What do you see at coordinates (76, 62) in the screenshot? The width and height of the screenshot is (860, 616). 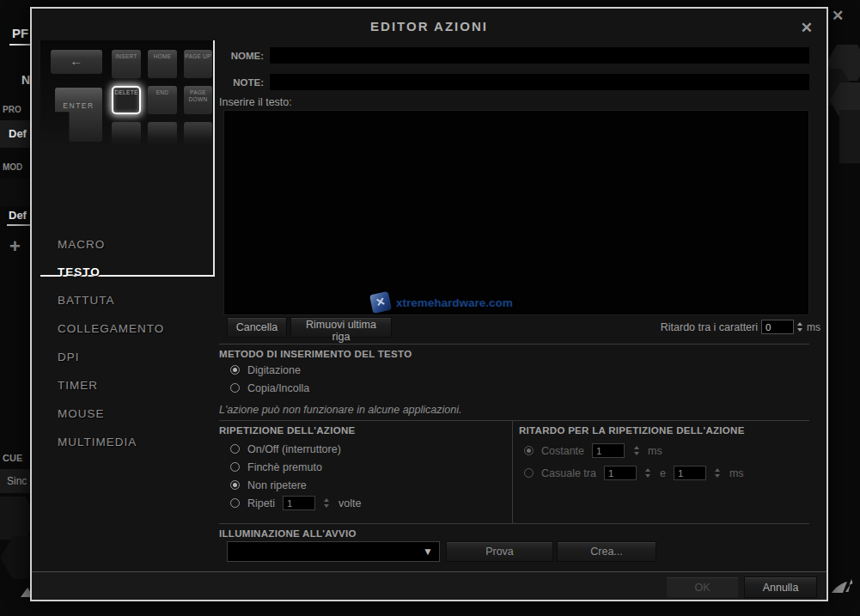 I see `key-backspace: ←` at bounding box center [76, 62].